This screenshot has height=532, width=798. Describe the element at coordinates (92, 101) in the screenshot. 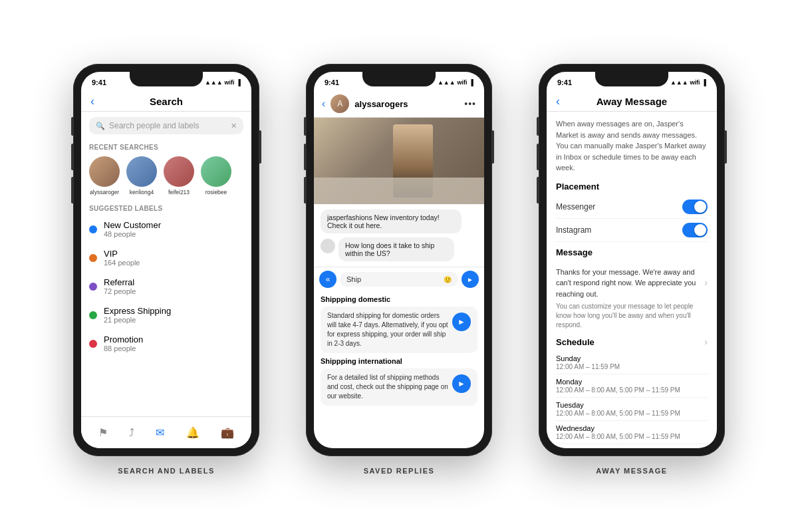

I see `back-button-1: ‹` at that location.